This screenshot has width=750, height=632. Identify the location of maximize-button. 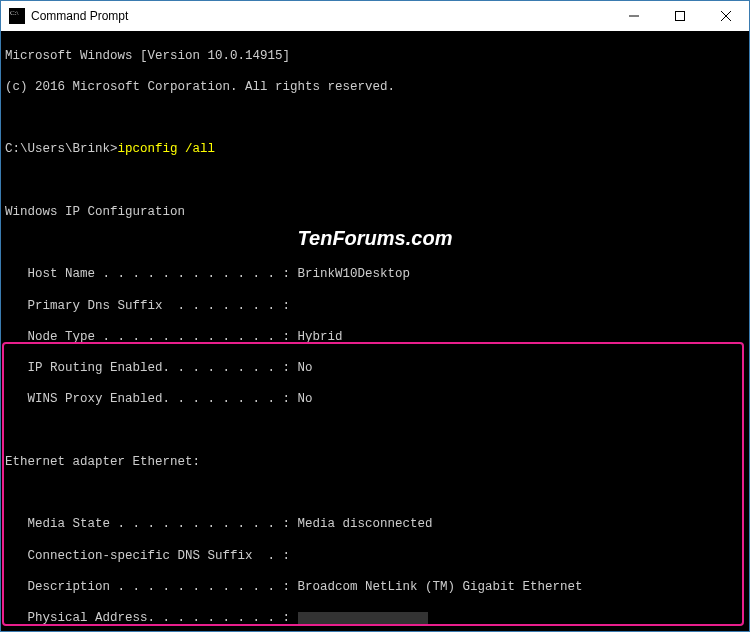
(680, 16).